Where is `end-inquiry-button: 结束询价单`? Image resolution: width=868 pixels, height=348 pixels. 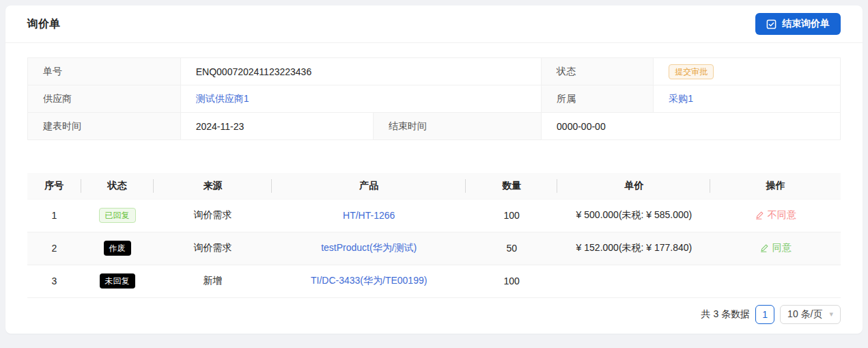
end-inquiry-button: 结束询价单 is located at coordinates (798, 24).